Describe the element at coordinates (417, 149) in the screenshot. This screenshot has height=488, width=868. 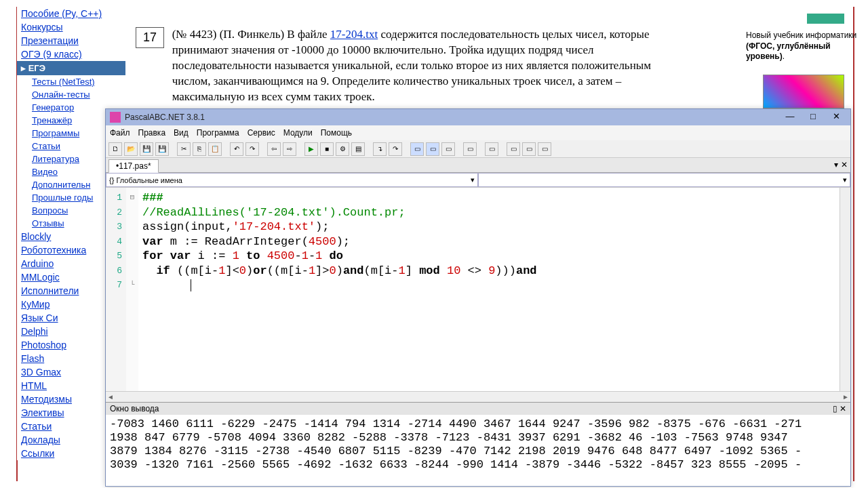
I see `panel1-icon: ▭` at that location.